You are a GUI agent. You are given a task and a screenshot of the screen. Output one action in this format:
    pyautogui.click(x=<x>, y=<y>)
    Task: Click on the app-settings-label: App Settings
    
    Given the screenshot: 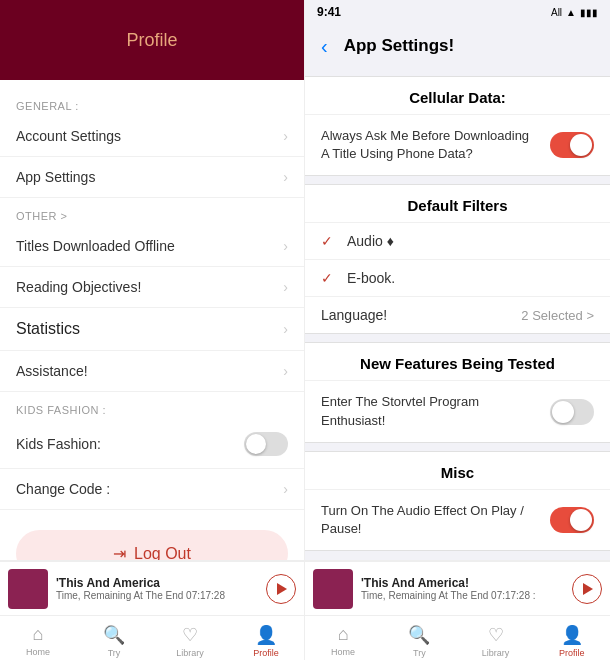 What is the action you would take?
    pyautogui.click(x=56, y=177)
    